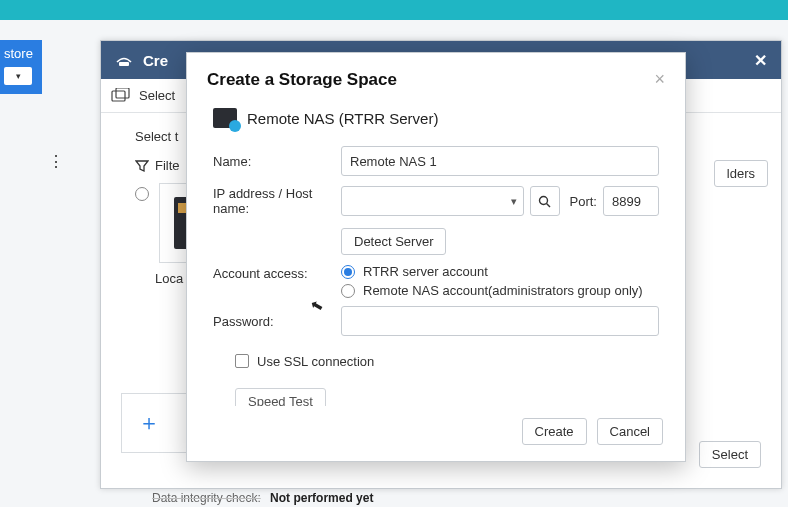  What do you see at coordinates (394, 242) in the screenshot?
I see `detect-server-button: Detect Server` at bounding box center [394, 242].